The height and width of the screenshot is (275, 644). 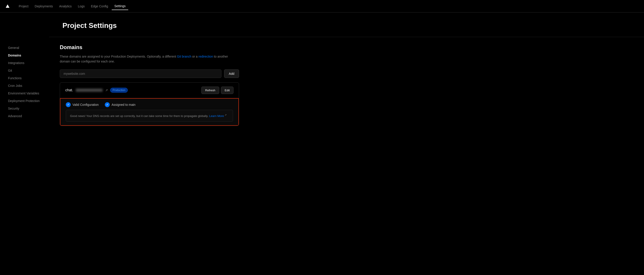 I want to click on refresh-button: Refresh, so click(x=210, y=90).